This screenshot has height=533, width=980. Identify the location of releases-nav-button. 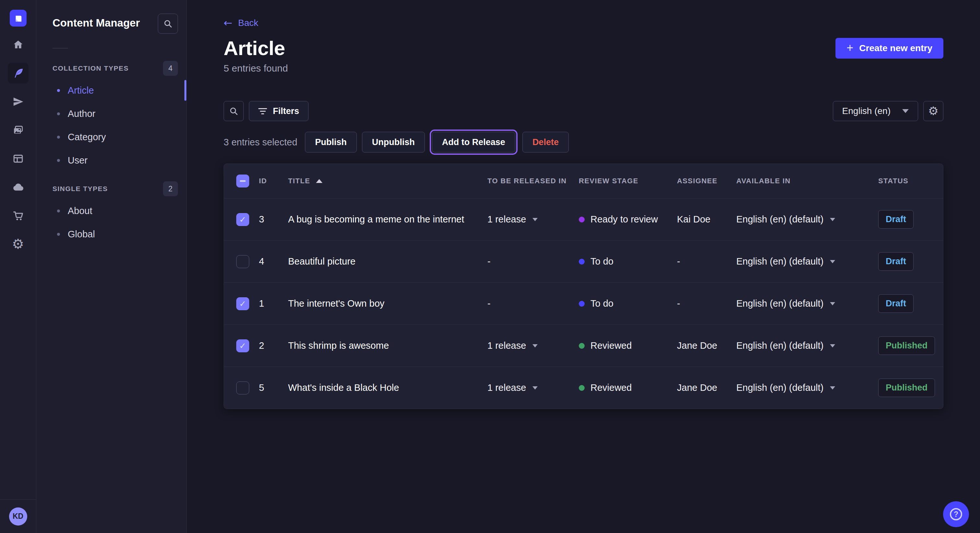
(18, 102).